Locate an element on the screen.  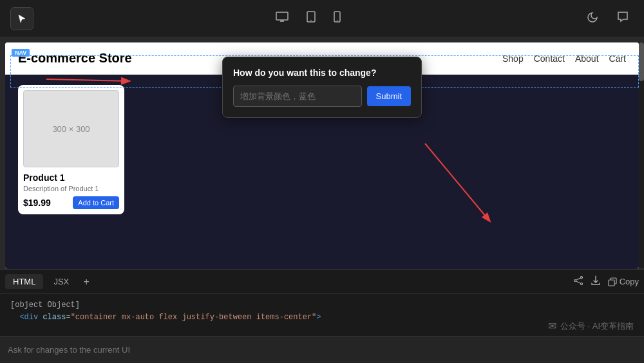
copy-button: Copy is located at coordinates (623, 282).